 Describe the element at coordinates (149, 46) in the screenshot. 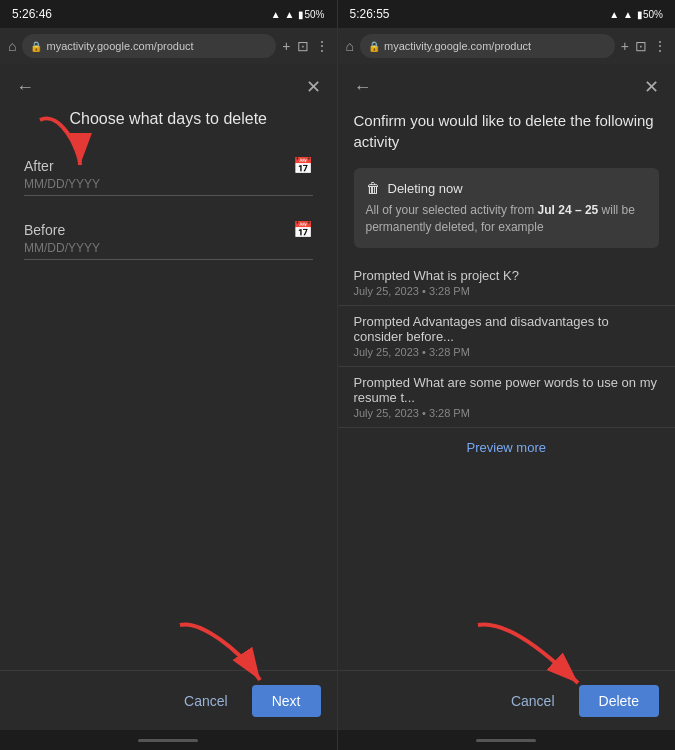

I see `address-bar-left: 🔒 myactivity.google.com/product` at that location.